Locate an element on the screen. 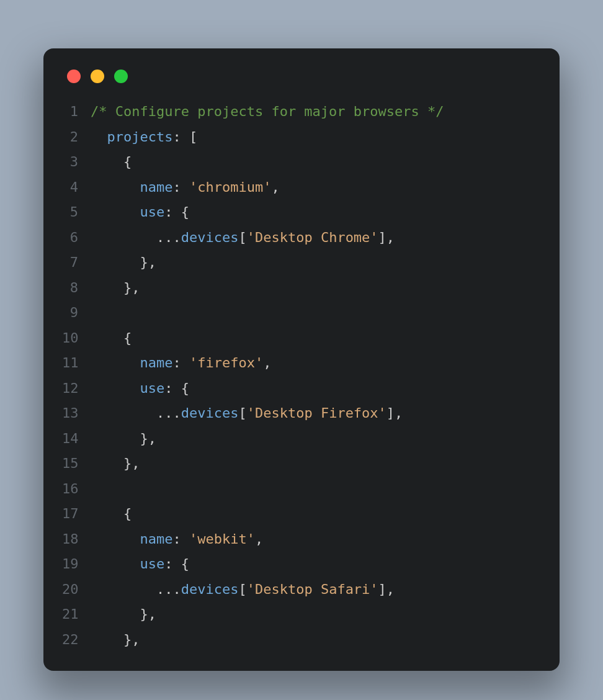 Image resolution: width=603 pixels, height=700 pixels. token-punc: : [ is located at coordinates (185, 137).